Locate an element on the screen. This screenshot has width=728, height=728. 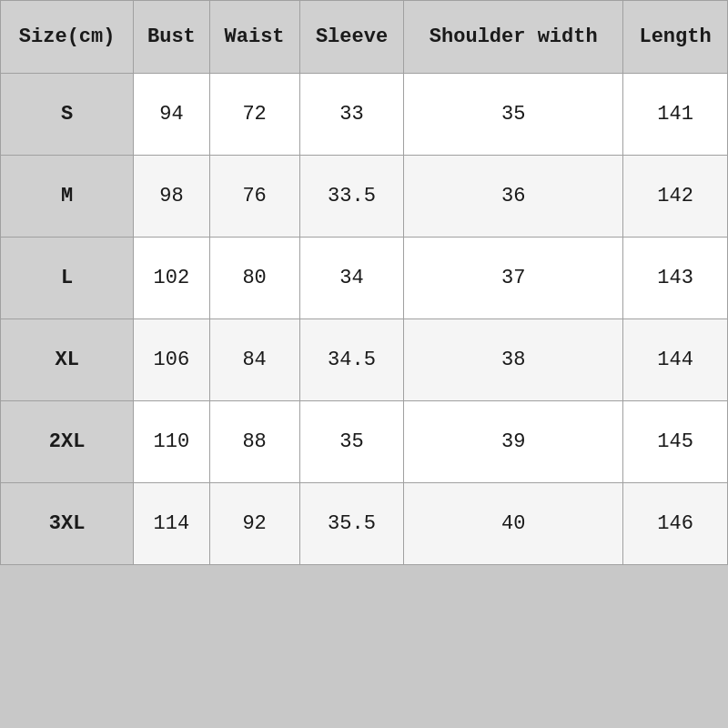
cell-size: L is located at coordinates (67, 278).